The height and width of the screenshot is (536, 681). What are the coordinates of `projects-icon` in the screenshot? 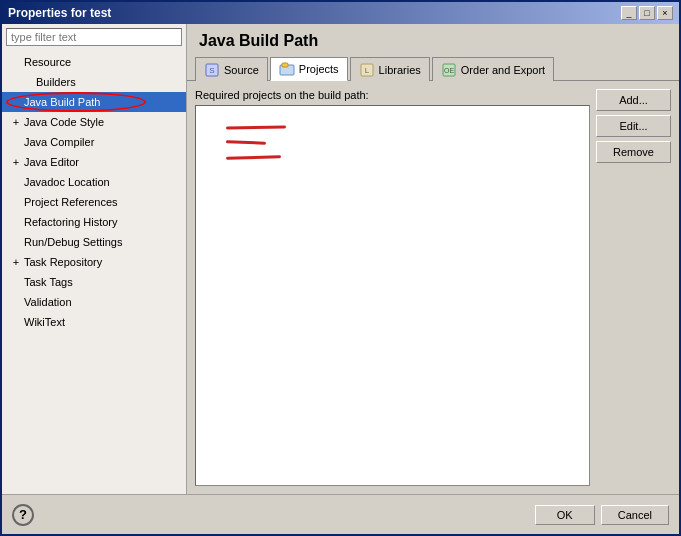 It's located at (287, 69).